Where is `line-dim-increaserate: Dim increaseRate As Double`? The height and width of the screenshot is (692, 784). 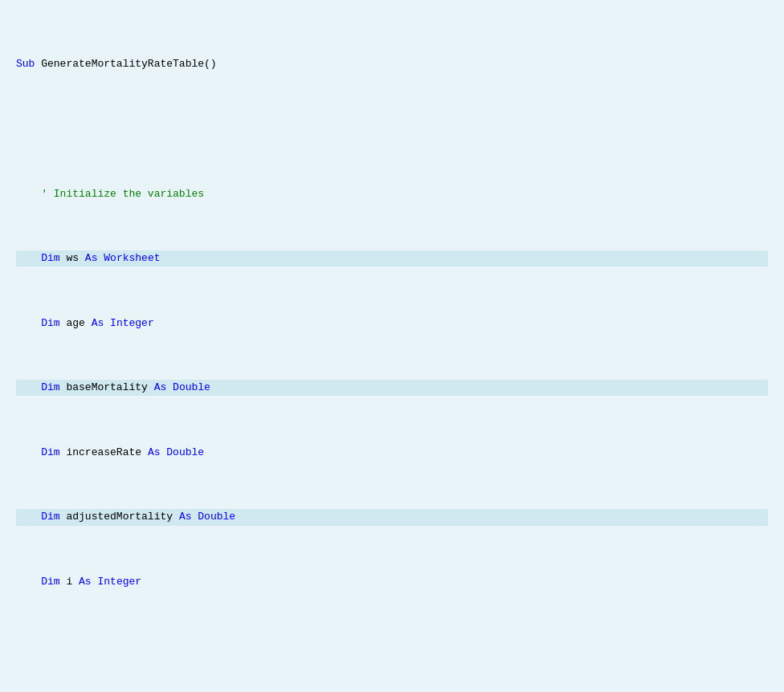
line-dim-increaserate: Dim increaseRate As Double is located at coordinates (392, 453).